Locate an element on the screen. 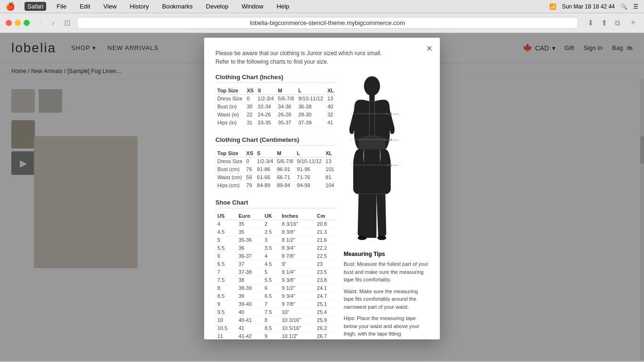  clothing-chart-cm-title: Clothing Chart (Centimeters) is located at coordinates (276, 141).